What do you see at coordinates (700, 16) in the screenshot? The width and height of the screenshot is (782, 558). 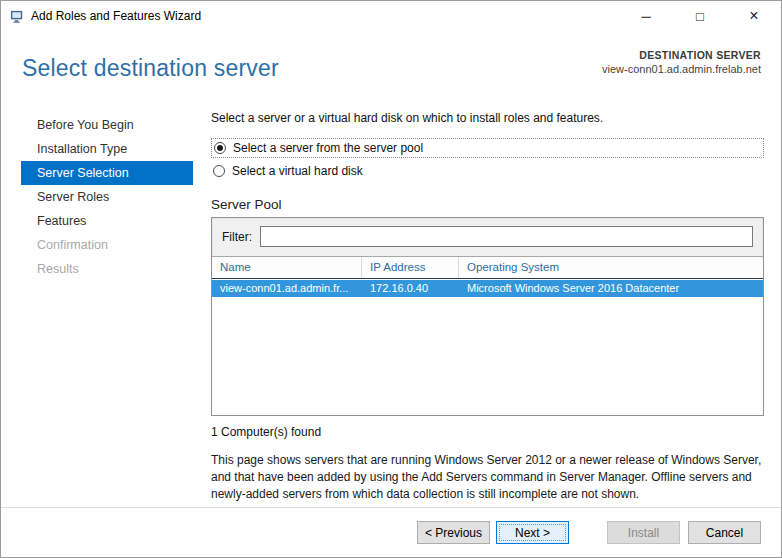 I see `maximize-button: □` at bounding box center [700, 16].